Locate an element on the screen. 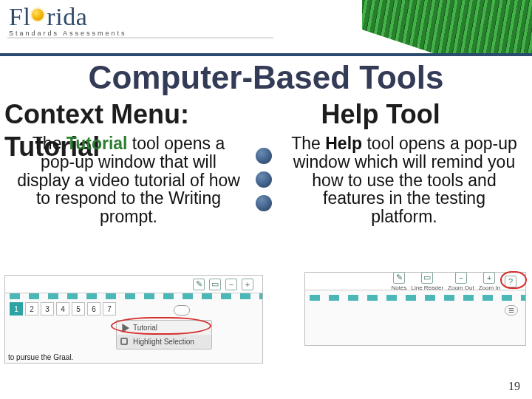 The image size is (532, 399). page-number: 6 is located at coordinates (94, 309).